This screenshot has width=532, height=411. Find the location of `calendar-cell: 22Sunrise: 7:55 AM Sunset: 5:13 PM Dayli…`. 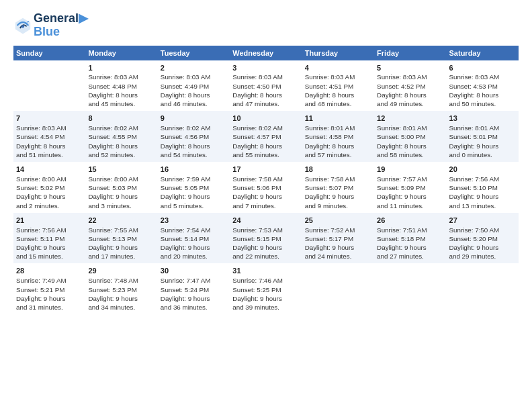

calendar-cell: 22Sunrise: 7:55 AM Sunset: 5:13 PM Dayli… is located at coordinates (121, 238).